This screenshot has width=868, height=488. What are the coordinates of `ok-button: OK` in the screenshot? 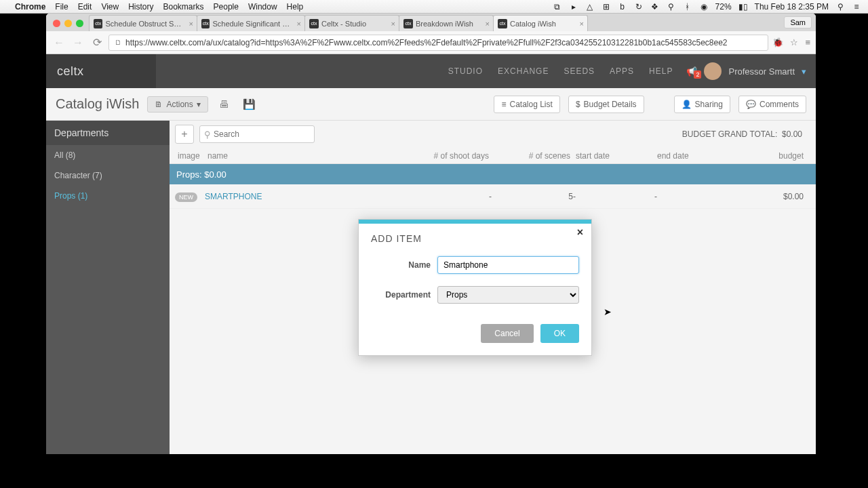 It's located at (560, 333).